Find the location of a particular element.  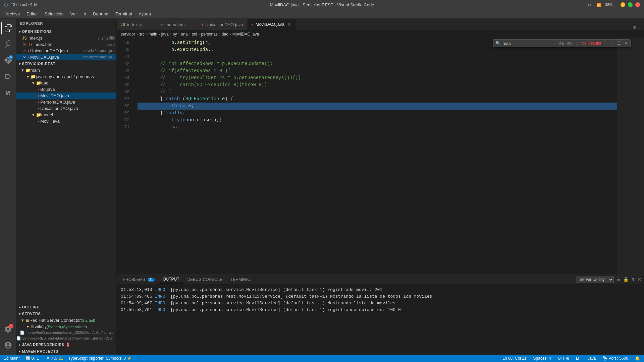

tree-wildfly-path1: 📄 /home/fer/Documentos/sem1_2020/Distri/… is located at coordinates (66, 333).